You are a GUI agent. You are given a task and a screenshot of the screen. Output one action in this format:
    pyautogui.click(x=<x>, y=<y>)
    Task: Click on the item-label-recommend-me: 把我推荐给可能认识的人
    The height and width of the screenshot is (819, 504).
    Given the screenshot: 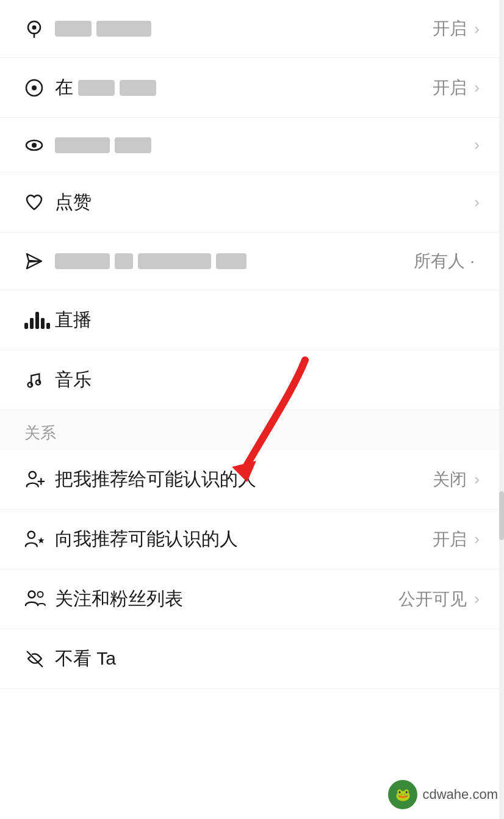 What is the action you would take?
    pyautogui.click(x=244, y=480)
    